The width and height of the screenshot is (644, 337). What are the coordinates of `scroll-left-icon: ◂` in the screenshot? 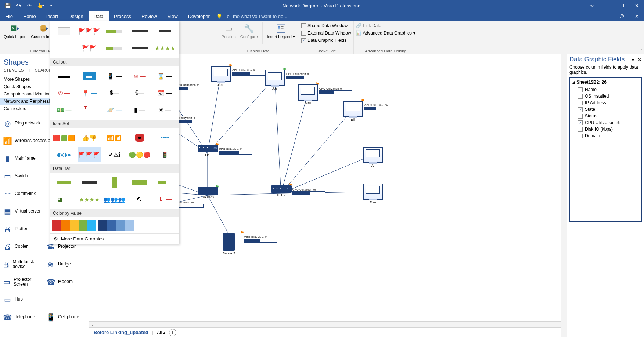 It's located at (93, 325).